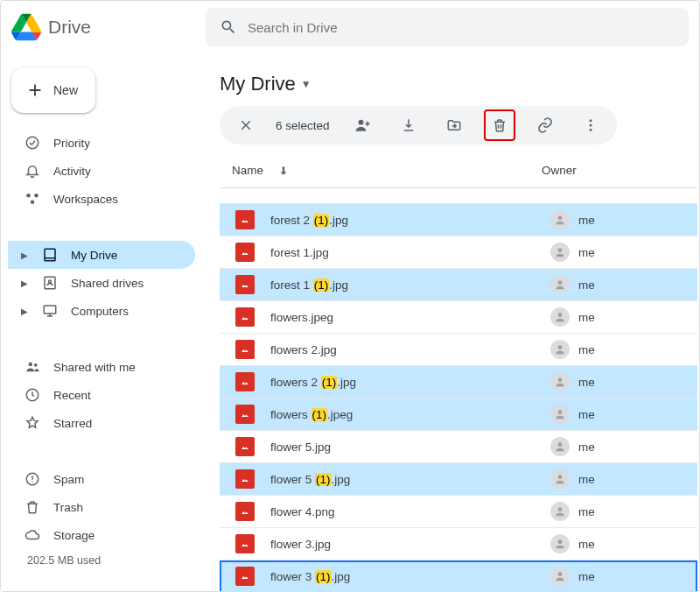 The height and width of the screenshot is (592, 700). Describe the element at coordinates (26, 27) in the screenshot. I see `drive-logo-icon` at that location.